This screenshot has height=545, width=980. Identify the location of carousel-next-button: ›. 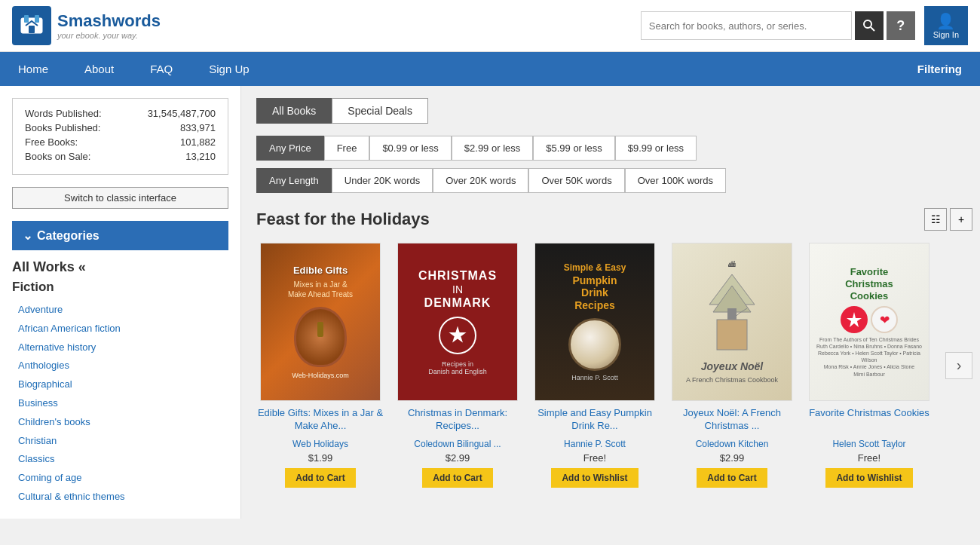
(959, 366).